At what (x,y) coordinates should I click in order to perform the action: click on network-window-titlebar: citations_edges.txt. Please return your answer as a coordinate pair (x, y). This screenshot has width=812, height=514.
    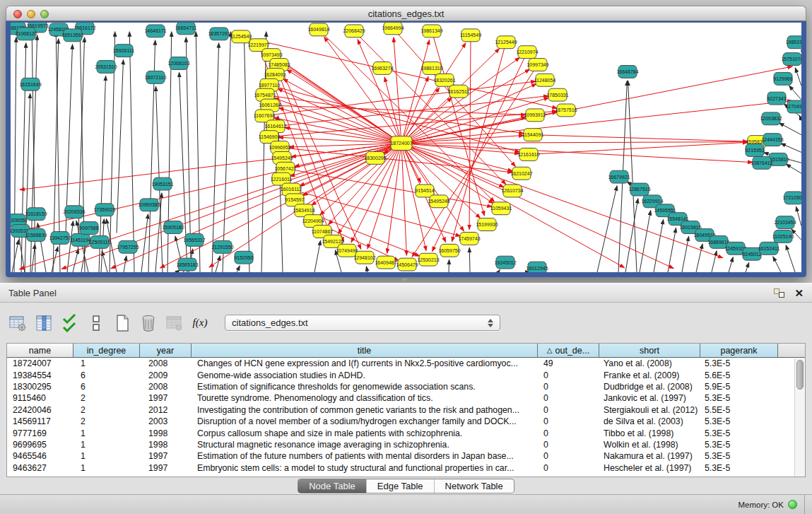
    Looking at the image, I should click on (406, 13).